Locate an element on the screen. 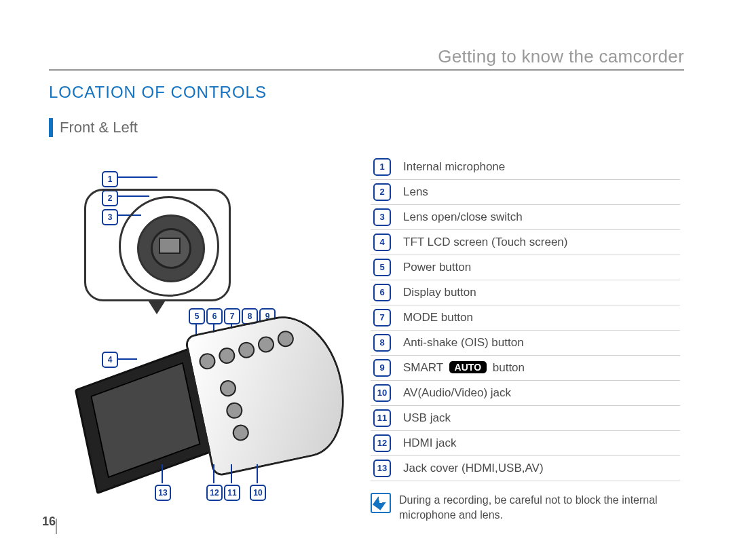  legend-label: Display button is located at coordinates (542, 293).